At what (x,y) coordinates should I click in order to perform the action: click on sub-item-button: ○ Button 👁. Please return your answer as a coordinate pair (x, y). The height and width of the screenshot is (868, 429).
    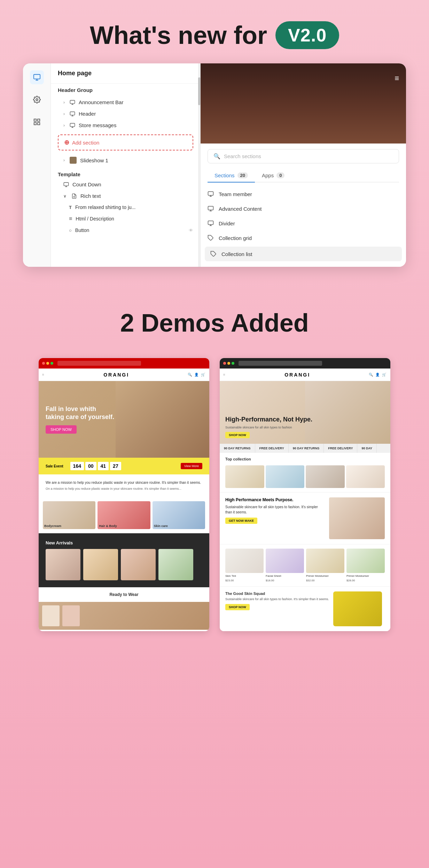
    Looking at the image, I should click on (125, 230).